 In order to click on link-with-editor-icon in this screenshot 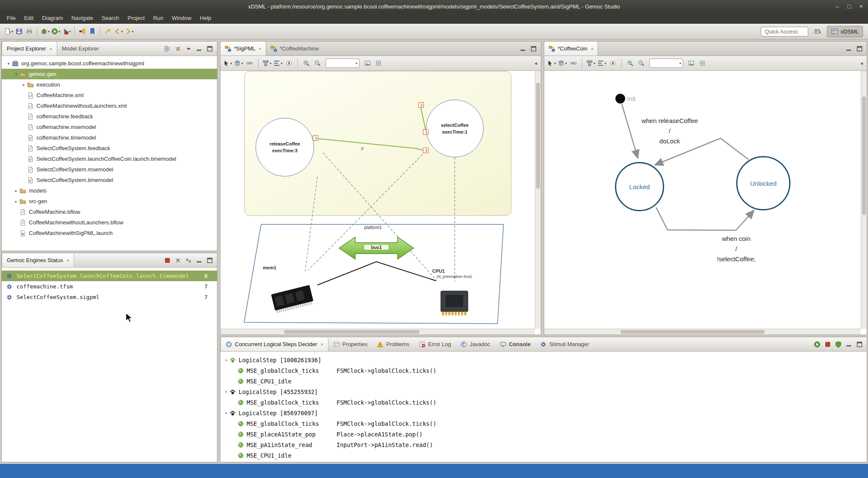, I will do `click(178, 49)`.